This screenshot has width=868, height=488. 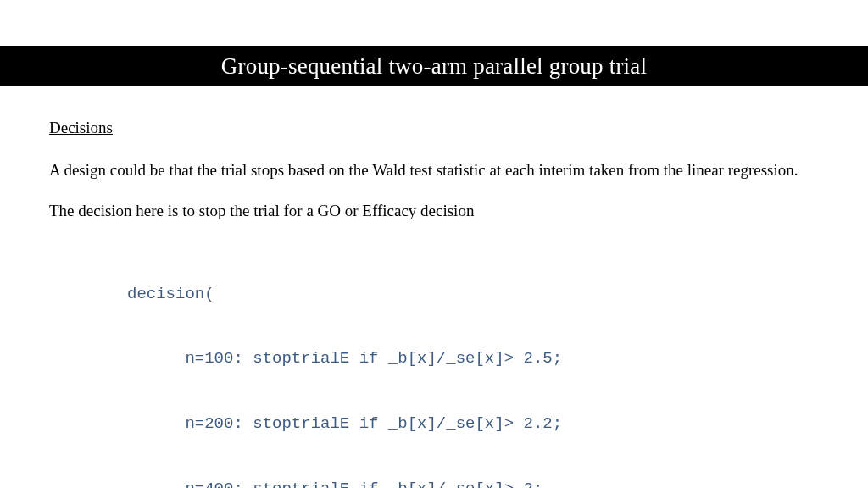 What do you see at coordinates (434, 128) in the screenshot?
I see `section-heading: Decisions` at bounding box center [434, 128].